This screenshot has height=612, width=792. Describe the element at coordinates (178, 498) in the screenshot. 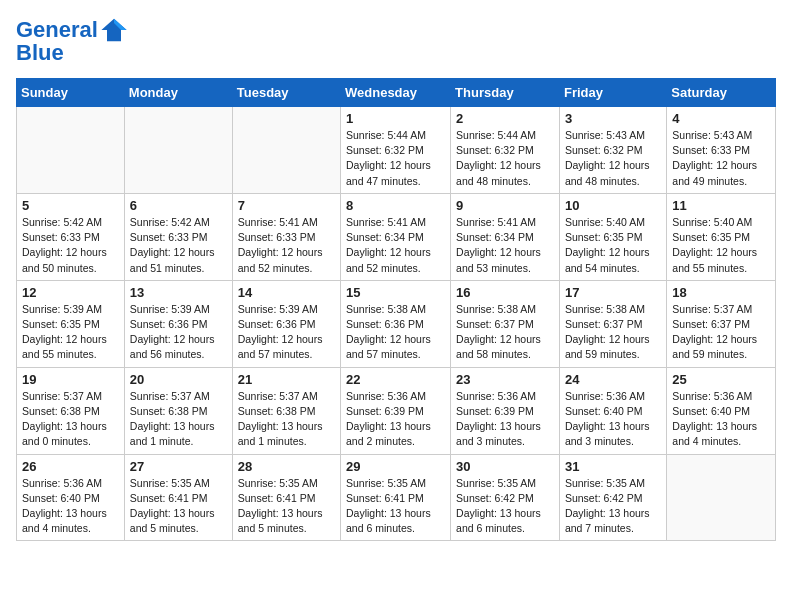

I see `calendar-cell: 27Sunrise: 5:35 AM Sunset: 6:41 PM Dayli…` at that location.